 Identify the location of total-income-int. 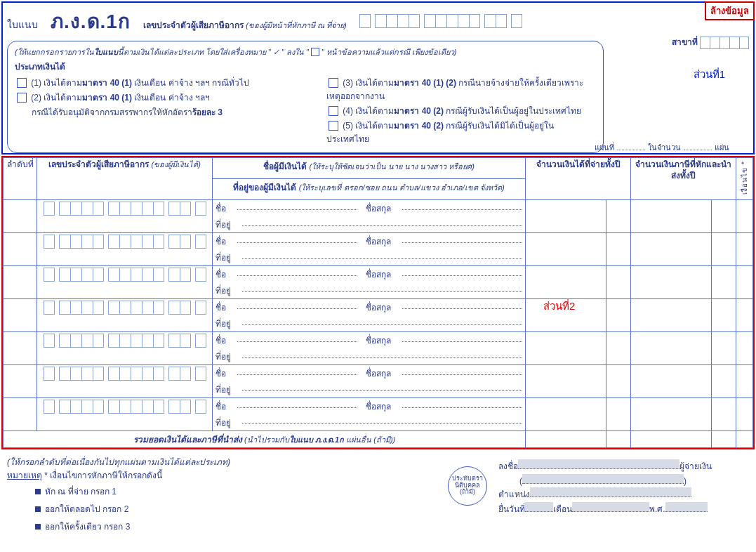
(566, 439).